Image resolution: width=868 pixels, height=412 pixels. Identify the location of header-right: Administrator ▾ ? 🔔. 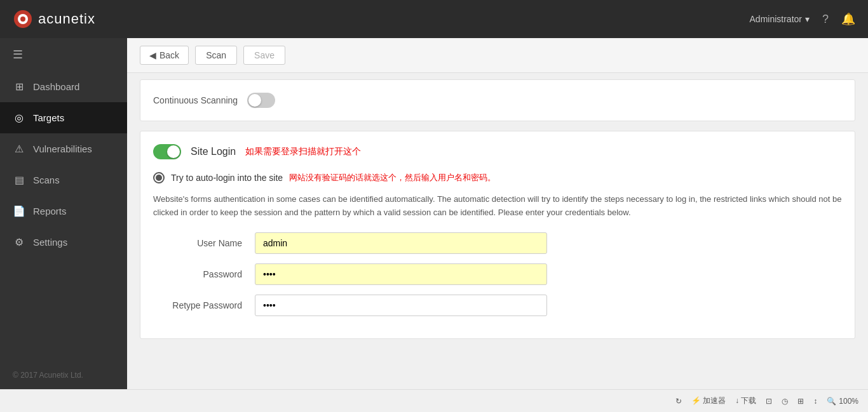
(803, 19).